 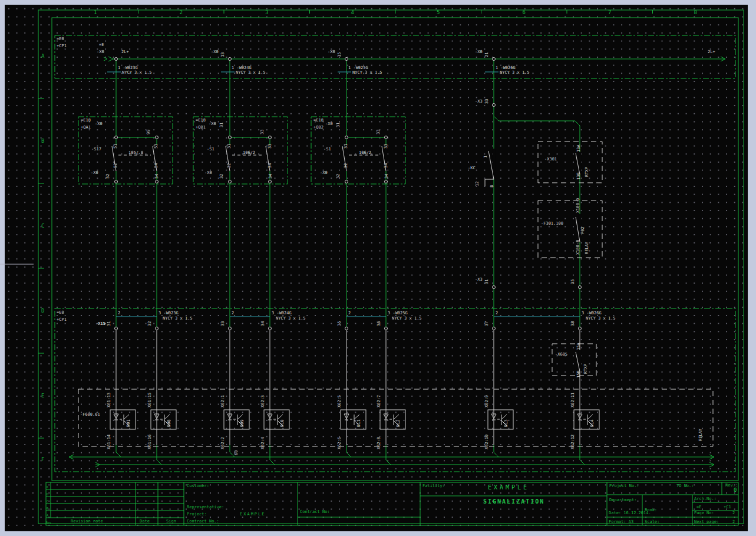 I want to click on schematic-label: B13, so click(x=506, y=423).